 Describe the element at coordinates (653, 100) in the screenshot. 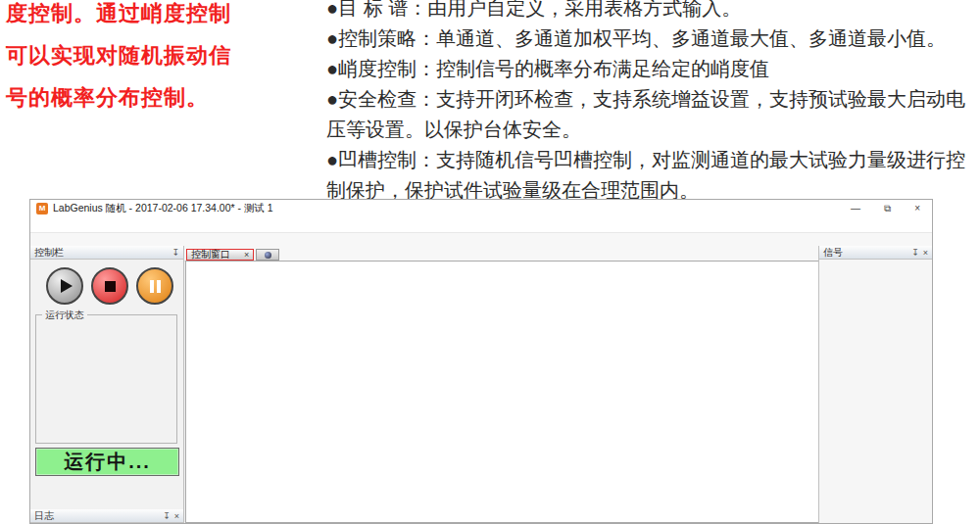

I see `bullet-line-4: ●安全检查：支持开闭环检查，支持系统增益设置，支持预试验最大启动电` at that location.